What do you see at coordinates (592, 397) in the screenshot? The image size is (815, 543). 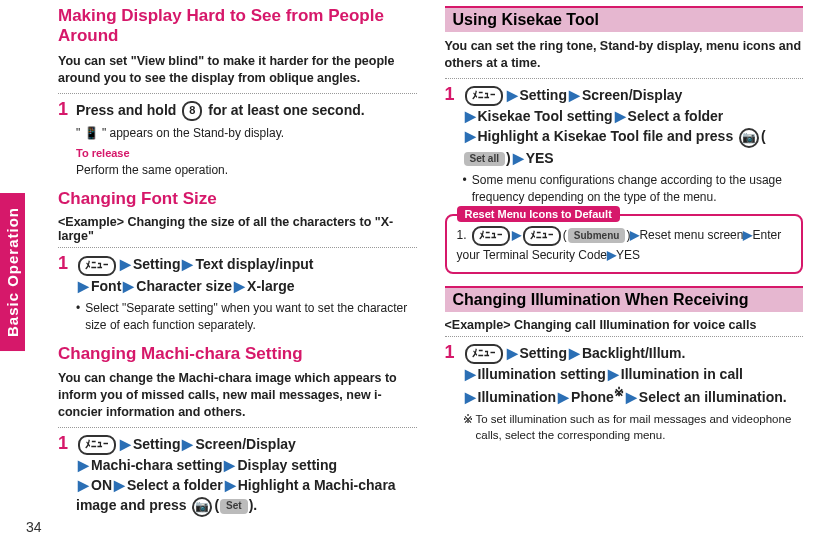 I see `path-phone: Phone` at bounding box center [592, 397].